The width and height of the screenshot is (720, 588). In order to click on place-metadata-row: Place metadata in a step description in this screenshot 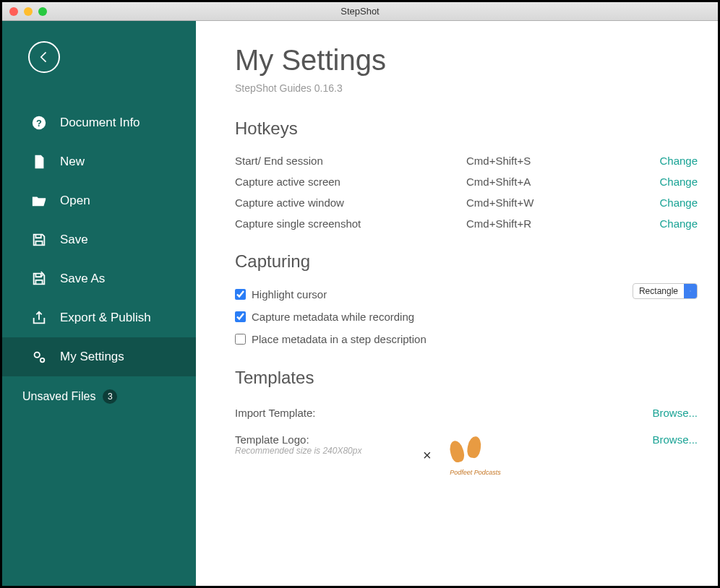, I will do `click(434, 340)`.